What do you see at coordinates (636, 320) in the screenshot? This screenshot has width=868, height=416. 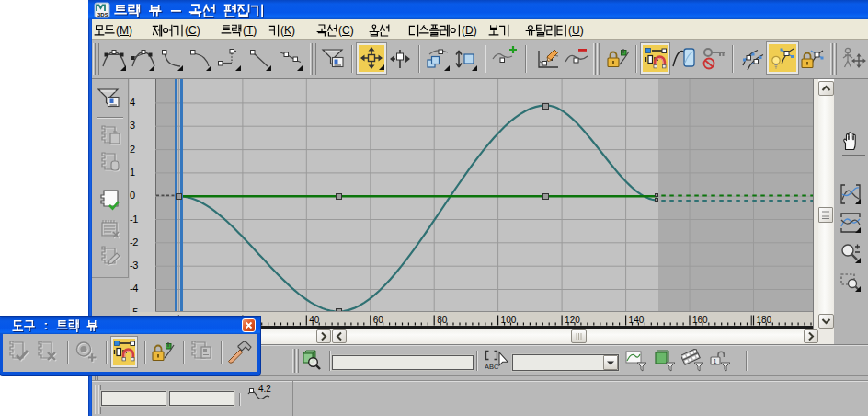 I see `svg-text: 140` at bounding box center [636, 320].